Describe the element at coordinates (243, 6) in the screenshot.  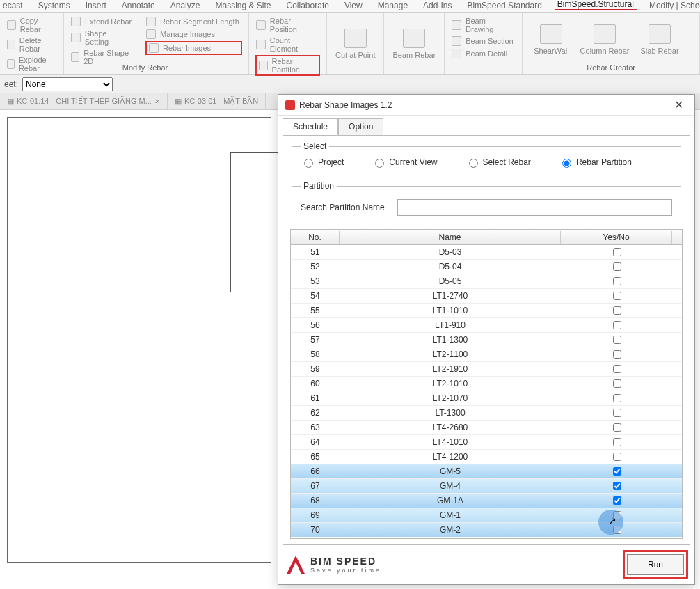
I see `menu-item: Massing & Site` at that location.